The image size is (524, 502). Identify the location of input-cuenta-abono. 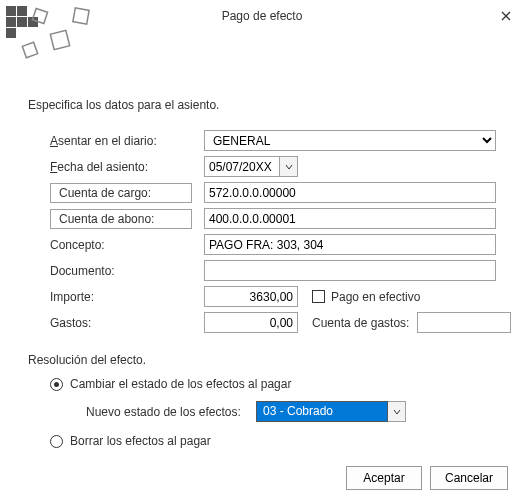
(350, 218).